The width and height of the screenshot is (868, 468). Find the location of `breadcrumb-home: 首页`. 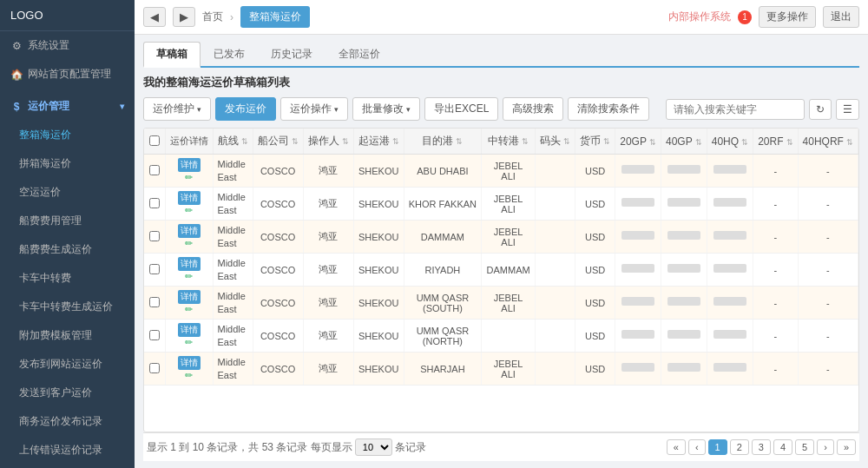

breadcrumb-home: 首页 is located at coordinates (213, 17).